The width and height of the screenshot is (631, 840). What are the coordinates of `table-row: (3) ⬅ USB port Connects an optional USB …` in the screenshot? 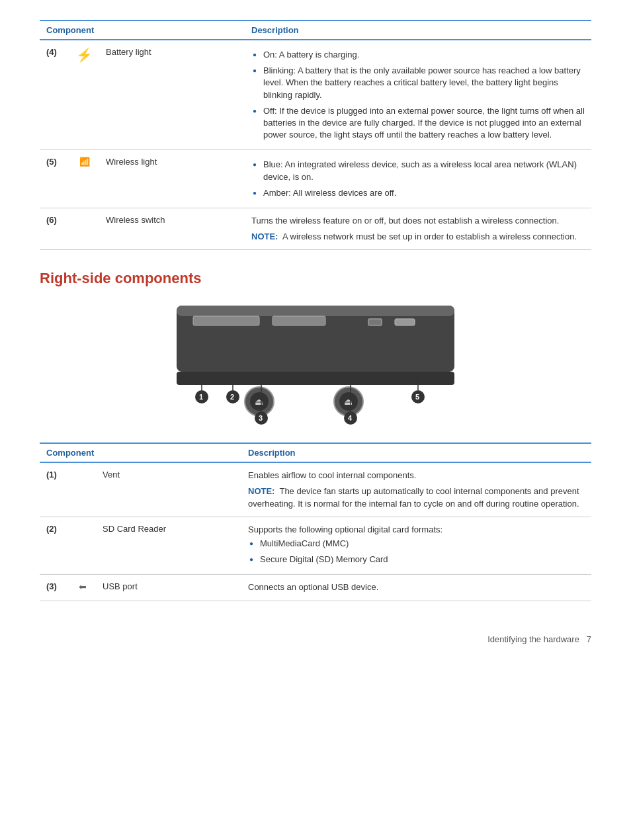 It's located at (316, 587).